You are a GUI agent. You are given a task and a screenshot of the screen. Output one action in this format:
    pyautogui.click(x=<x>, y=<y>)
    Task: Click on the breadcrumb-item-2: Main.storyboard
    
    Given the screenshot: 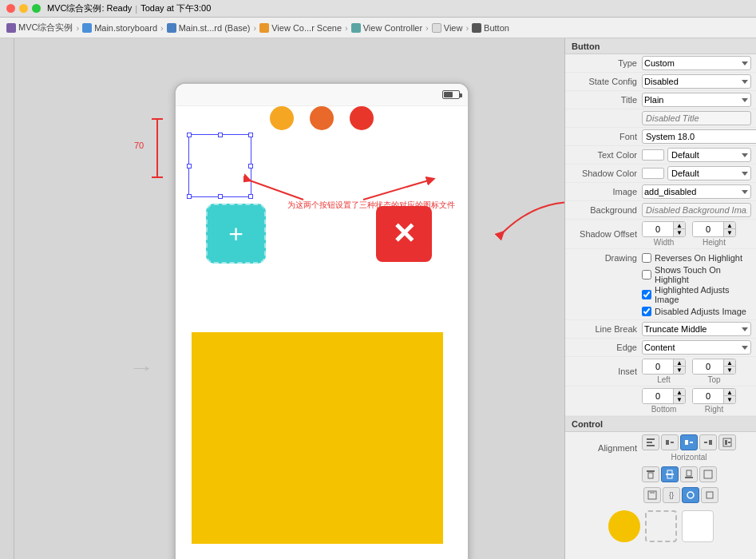 What is the action you would take?
    pyautogui.click(x=120, y=28)
    